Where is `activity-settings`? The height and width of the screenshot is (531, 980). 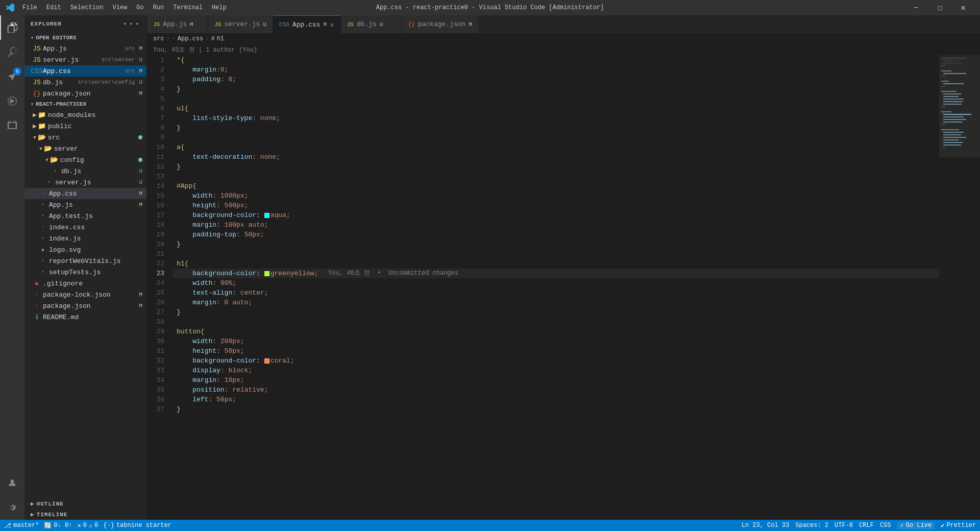 activity-settings is located at coordinates (12, 508).